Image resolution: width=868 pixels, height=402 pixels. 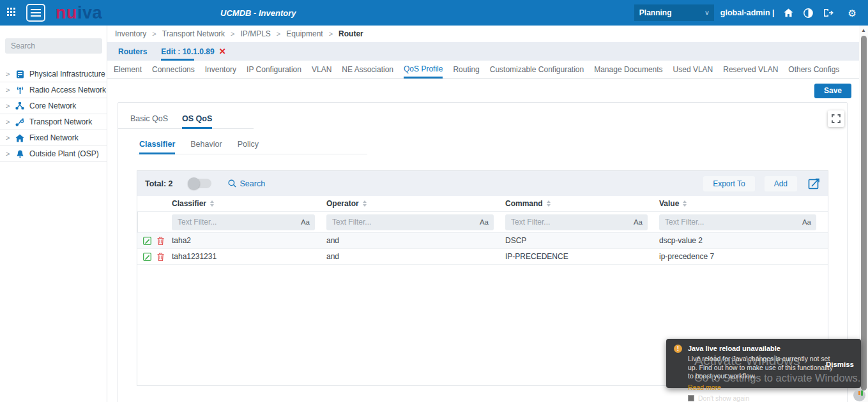 I want to click on sidebar: > Physical Infrastructure > Radio Access…, so click(x=54, y=214).